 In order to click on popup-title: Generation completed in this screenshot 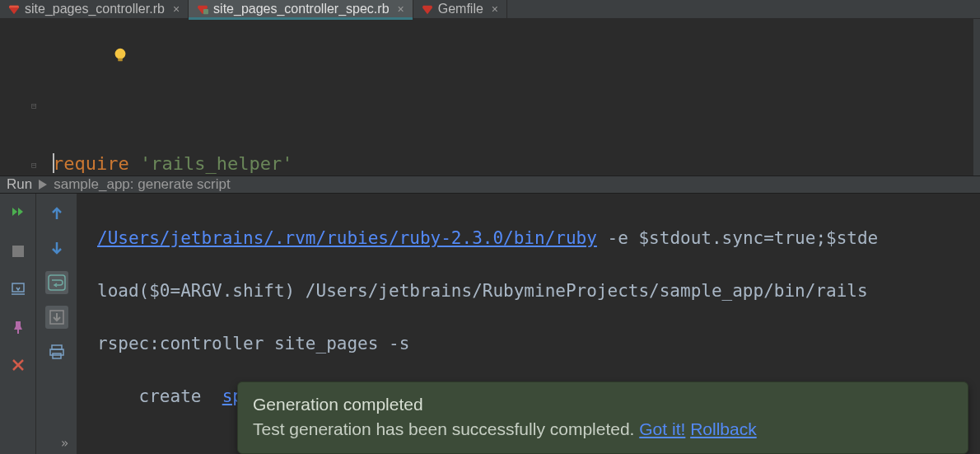, I will do `click(603, 405)`.